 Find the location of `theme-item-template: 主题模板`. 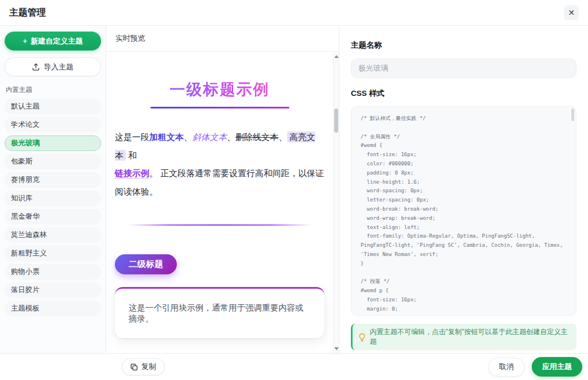

theme-item-template: 主题模板 is located at coordinates (53, 309).